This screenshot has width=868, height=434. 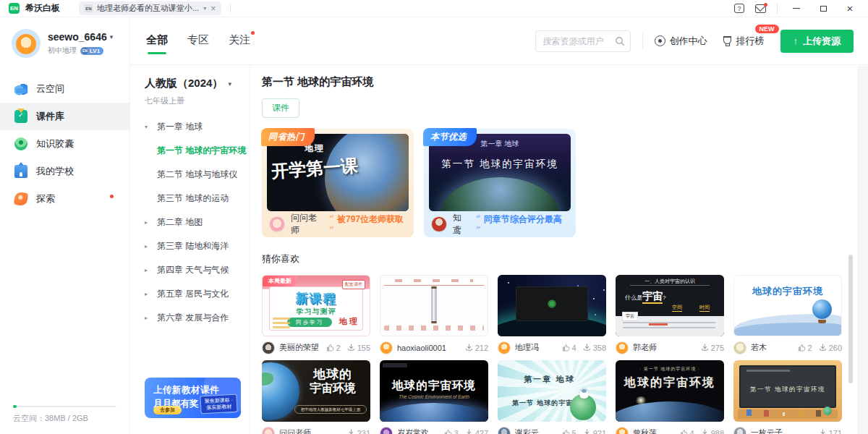 What do you see at coordinates (21, 89) in the screenshot?
I see `cloud-icon` at bounding box center [21, 89].